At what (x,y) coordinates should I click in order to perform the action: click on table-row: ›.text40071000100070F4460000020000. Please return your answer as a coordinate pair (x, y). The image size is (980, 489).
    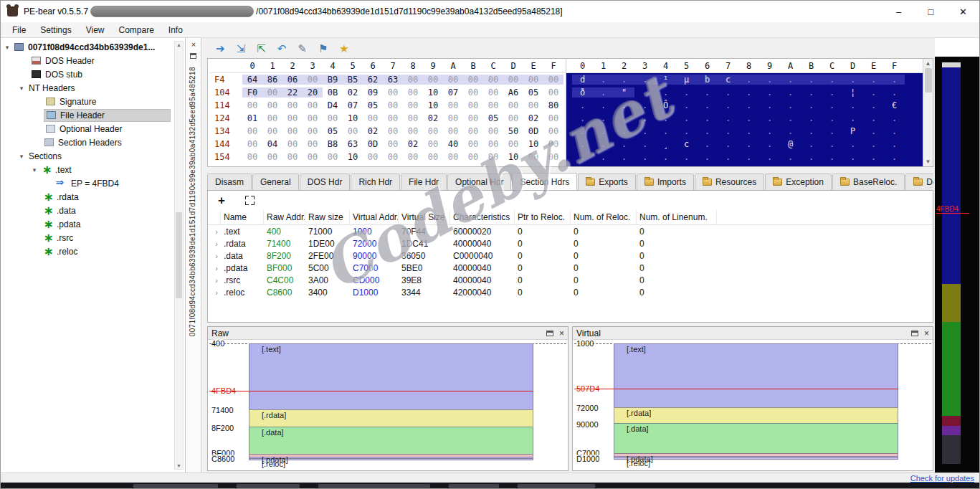
    Looking at the image, I should click on (571, 231).